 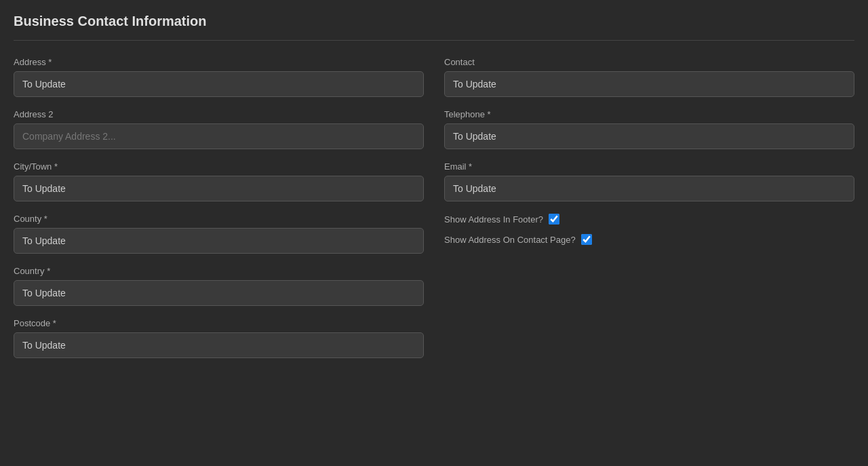 What do you see at coordinates (587, 239) in the screenshot?
I see `show-address-contact-checkbox` at bounding box center [587, 239].